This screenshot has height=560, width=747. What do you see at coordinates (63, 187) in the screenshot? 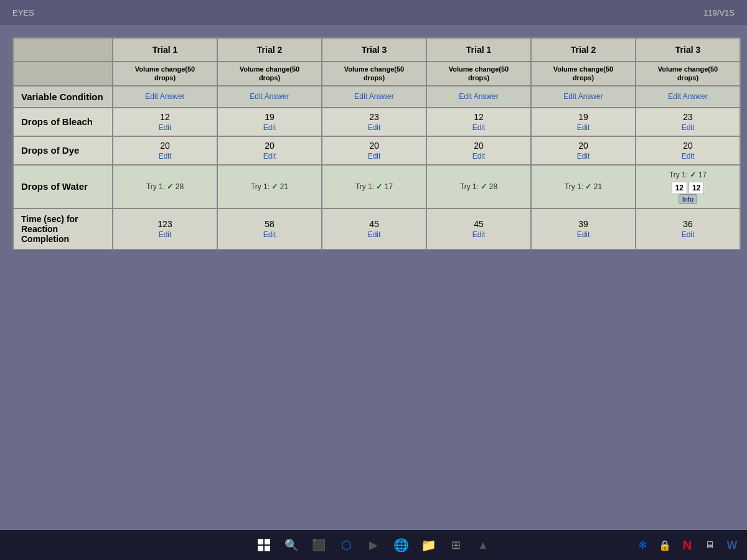
I see `water-label: Drops of Water` at bounding box center [63, 187].